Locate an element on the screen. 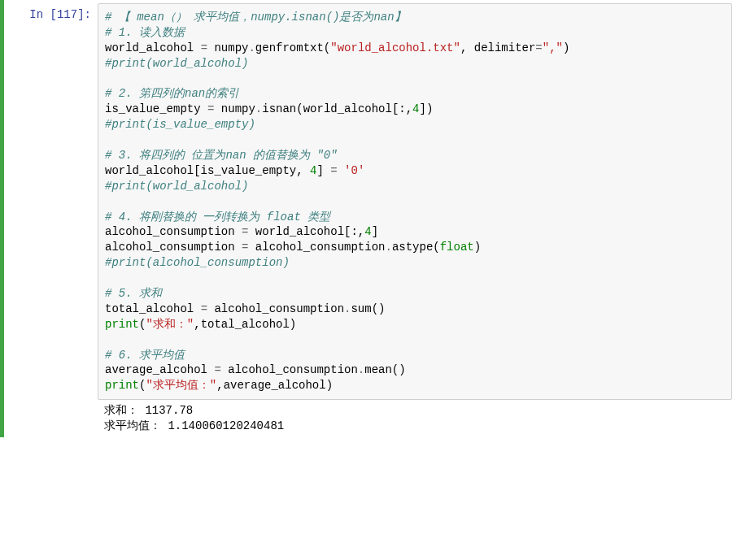 The width and height of the screenshot is (750, 560). code-token: isnan(world_alcohol[:, is located at coordinates (337, 109).